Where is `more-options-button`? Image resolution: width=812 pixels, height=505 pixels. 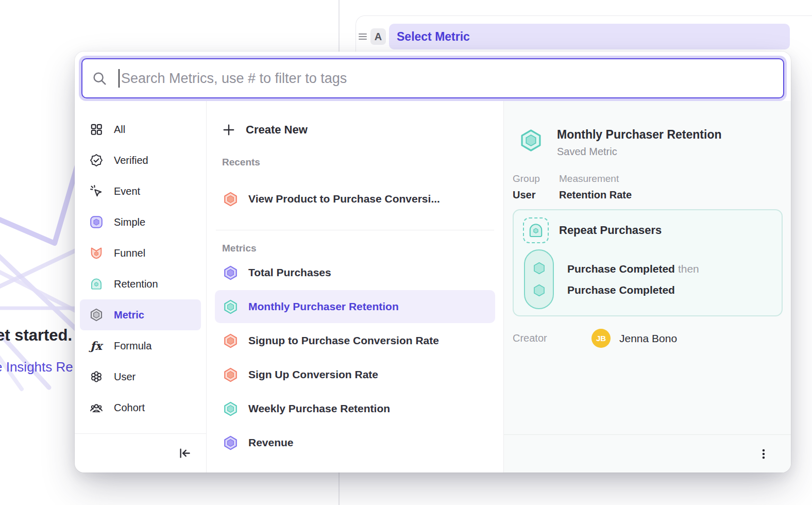 more-options-button is located at coordinates (764, 454).